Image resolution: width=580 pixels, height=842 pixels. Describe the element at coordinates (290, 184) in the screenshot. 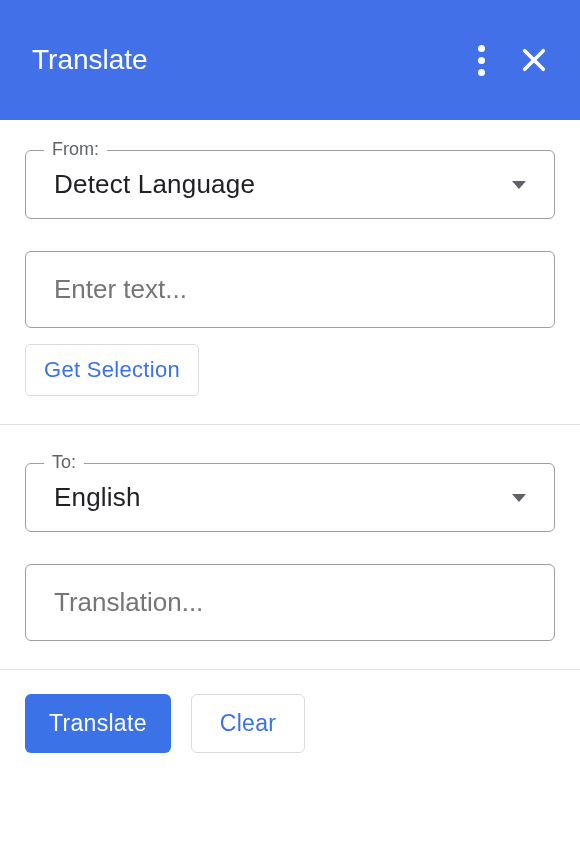

I see `from-language-select: From: Detect Language` at that location.